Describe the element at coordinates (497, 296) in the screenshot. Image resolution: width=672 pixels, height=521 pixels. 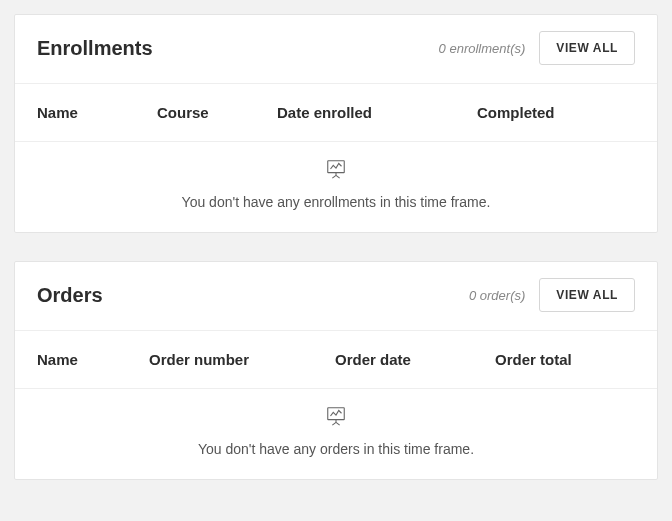
I see `orders-count: 0 order(s)` at that location.